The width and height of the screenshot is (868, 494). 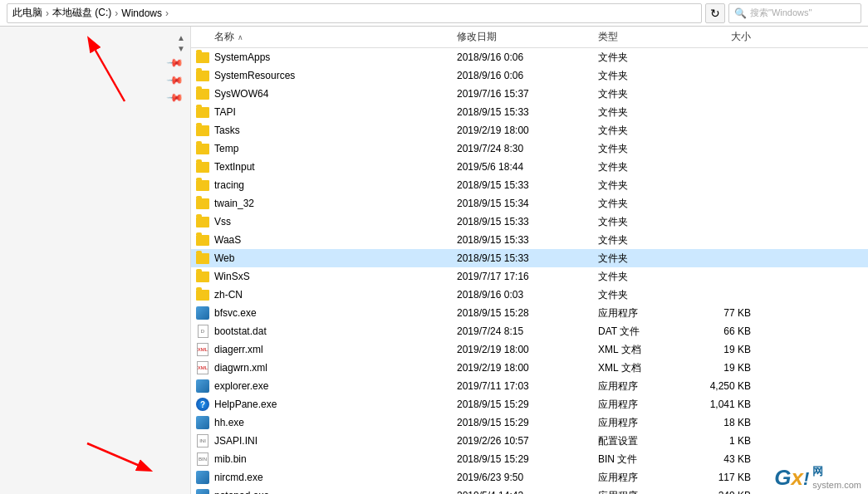 What do you see at coordinates (530, 441) in the screenshot?
I see `table-row: INI JSAPI.INI 2019/2/26 10:57 配置设置 1 KB` at bounding box center [530, 441].